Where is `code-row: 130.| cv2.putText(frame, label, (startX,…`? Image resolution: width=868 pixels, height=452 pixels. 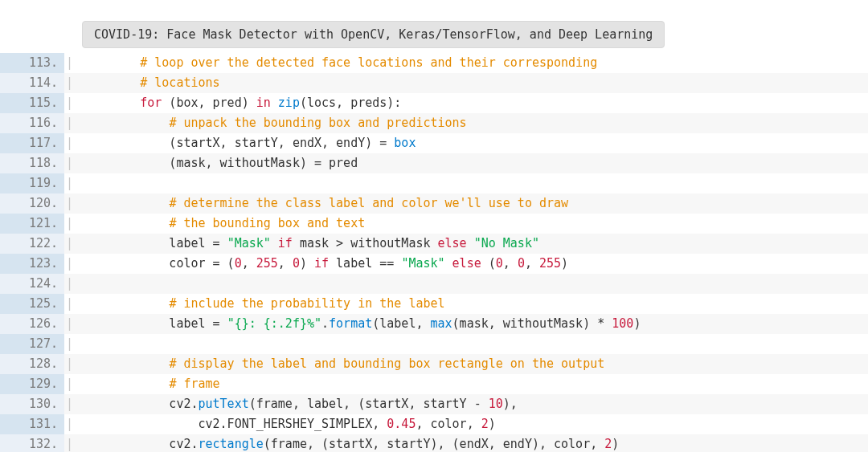
code-row: 130.| cv2.putText(frame, label, (startX,… is located at coordinates (434, 405).